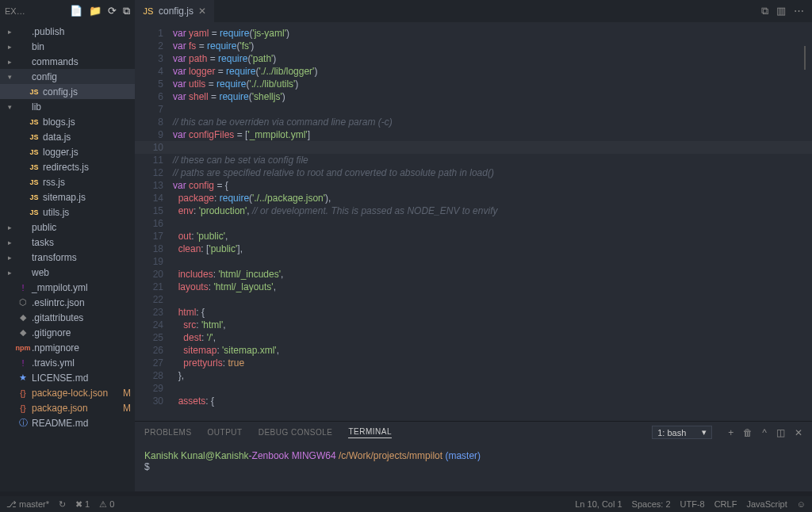  Describe the element at coordinates (370, 433) in the screenshot. I see `tab-terminal: TERMINAL` at that location.